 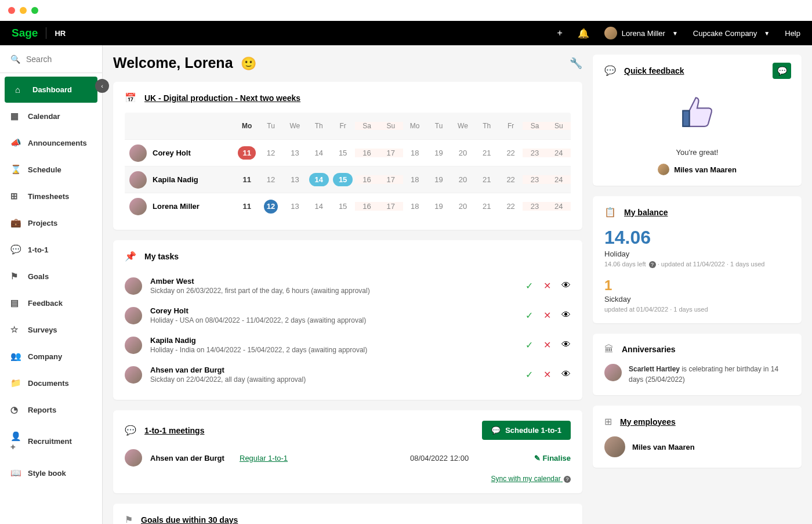 What do you see at coordinates (576, 63) in the screenshot?
I see `settings-icon: 🔧` at bounding box center [576, 63].